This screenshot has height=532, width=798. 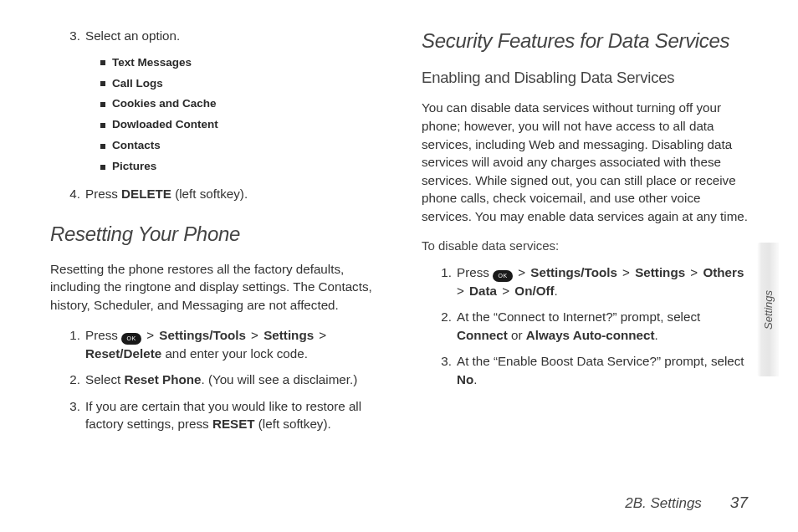 What do you see at coordinates (216, 36) in the screenshot?
I see `step-3: 3. Select an option.` at bounding box center [216, 36].